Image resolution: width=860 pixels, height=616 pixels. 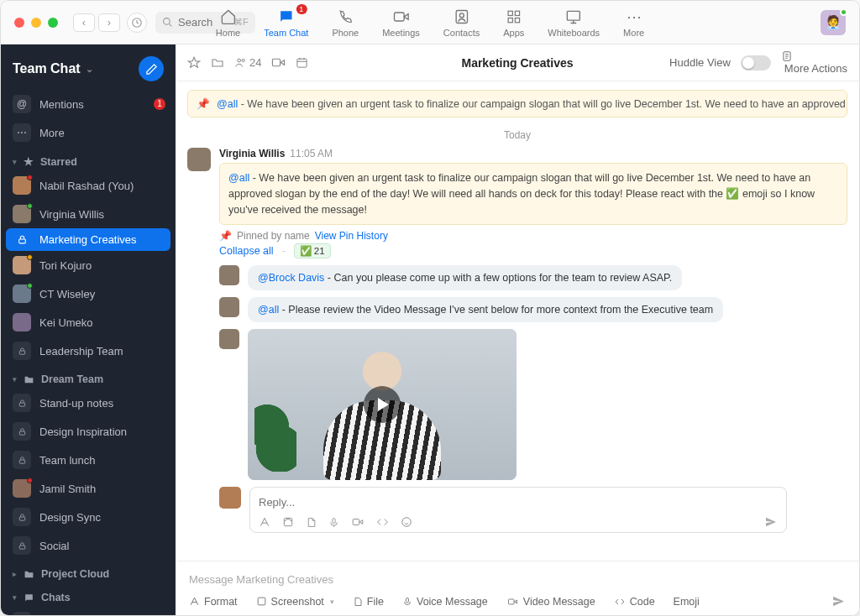 What do you see at coordinates (334, 522) in the screenshot?
I see `mic-icon` at bounding box center [334, 522].